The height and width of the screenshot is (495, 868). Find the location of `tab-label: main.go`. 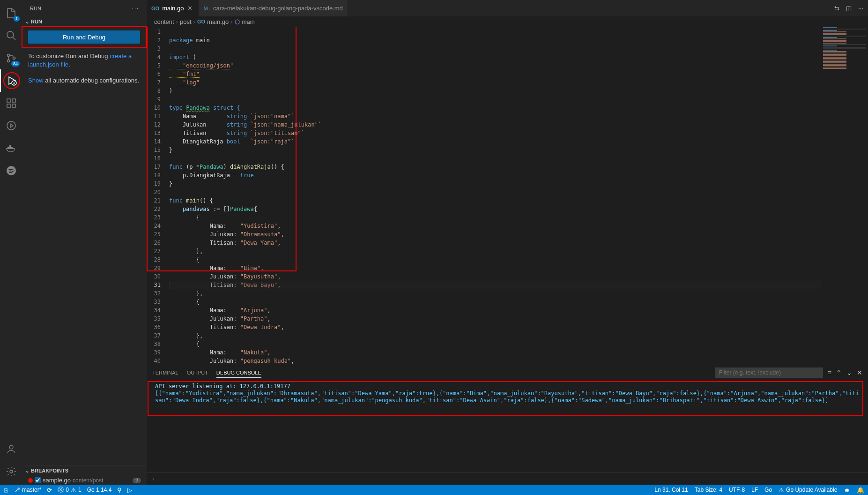

tab-label: main.go is located at coordinates (173, 8).